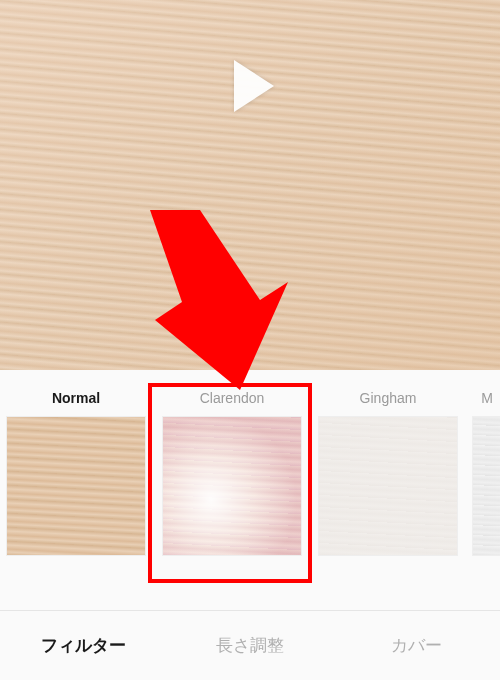  Describe the element at coordinates (76, 473) in the screenshot. I see `filter-item-normal: Normal` at that location.